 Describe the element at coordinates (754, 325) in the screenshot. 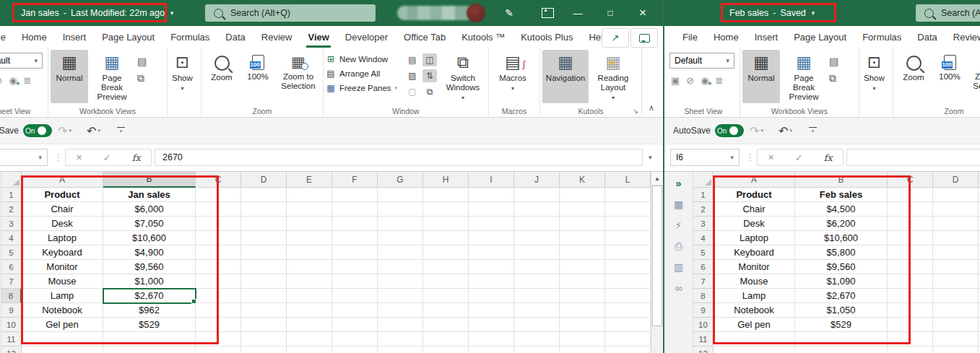

I see `cell-A10: Gel pen` at that location.